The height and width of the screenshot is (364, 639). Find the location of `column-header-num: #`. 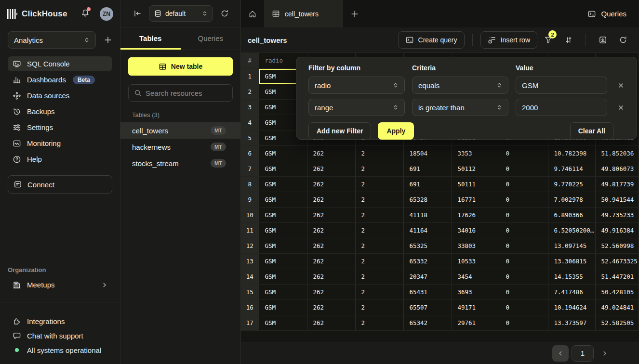

column-header-num: # is located at coordinates (250, 61).